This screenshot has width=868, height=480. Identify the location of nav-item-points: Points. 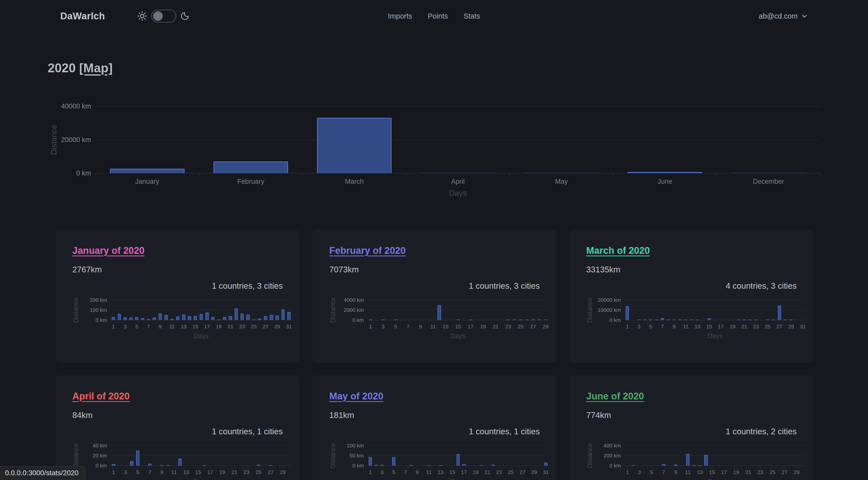
(438, 16).